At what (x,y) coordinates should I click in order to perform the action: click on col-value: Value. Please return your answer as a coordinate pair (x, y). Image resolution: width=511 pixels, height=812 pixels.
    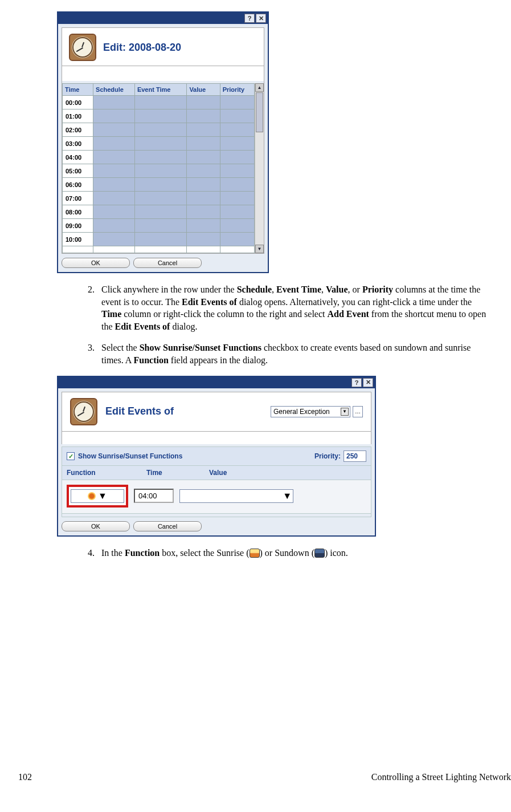
    Looking at the image, I should click on (203, 90).